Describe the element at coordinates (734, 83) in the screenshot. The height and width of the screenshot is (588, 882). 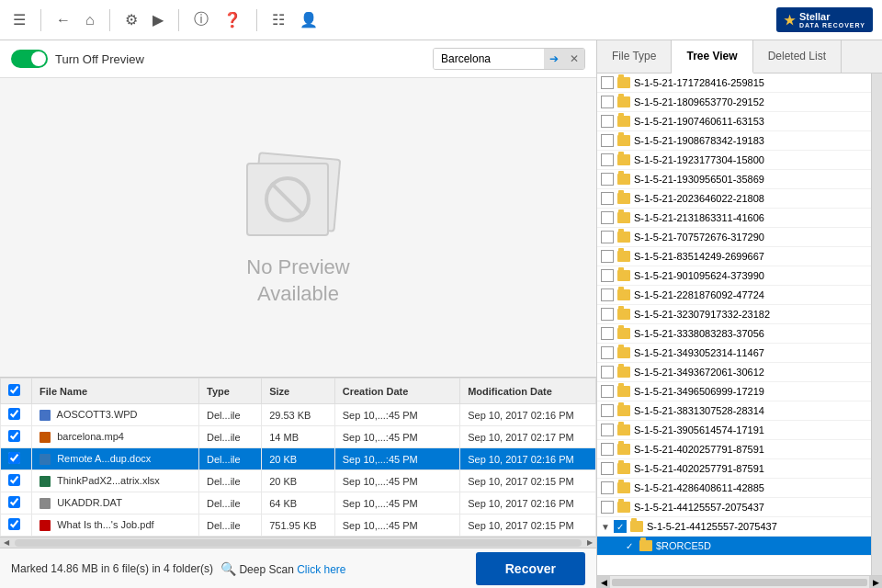
I see `tree-item: S-1-5-21-171728416-259815` at that location.